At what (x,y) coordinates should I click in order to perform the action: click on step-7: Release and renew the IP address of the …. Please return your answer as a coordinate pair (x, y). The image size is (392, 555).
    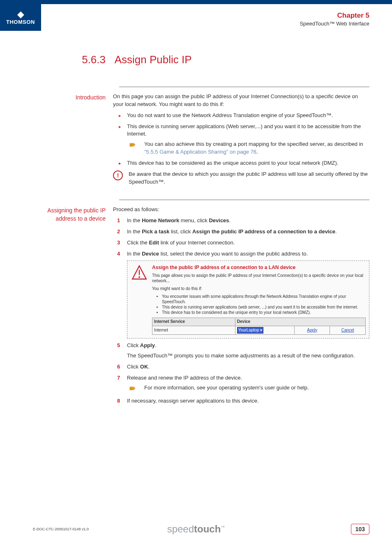
    Looking at the image, I should click on (241, 385).